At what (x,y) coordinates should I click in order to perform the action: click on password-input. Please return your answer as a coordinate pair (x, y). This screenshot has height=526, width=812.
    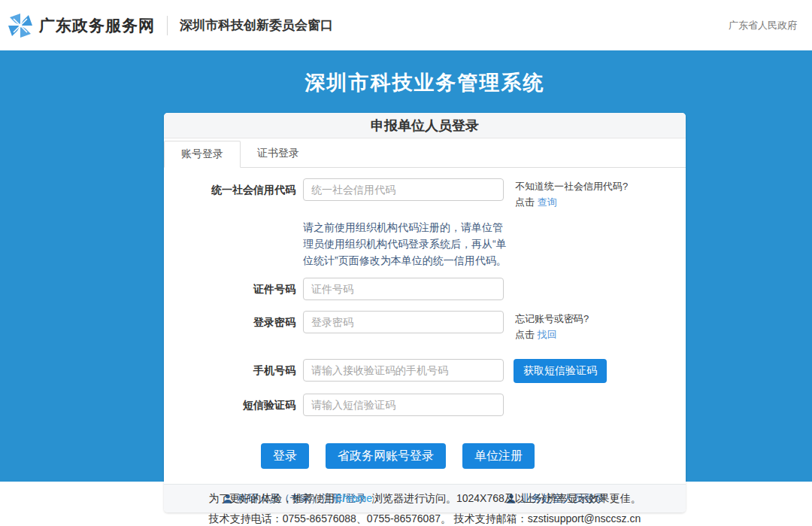
    Looking at the image, I should click on (403, 322).